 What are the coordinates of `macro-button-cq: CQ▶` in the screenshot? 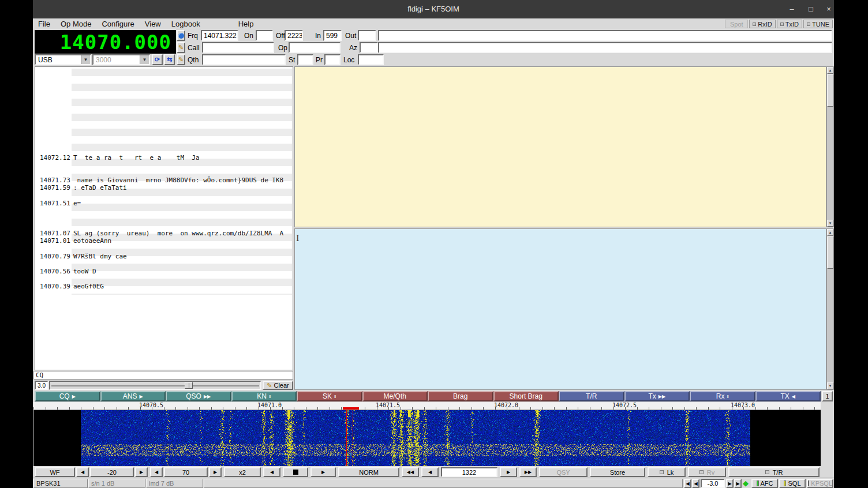 It's located at (68, 396).